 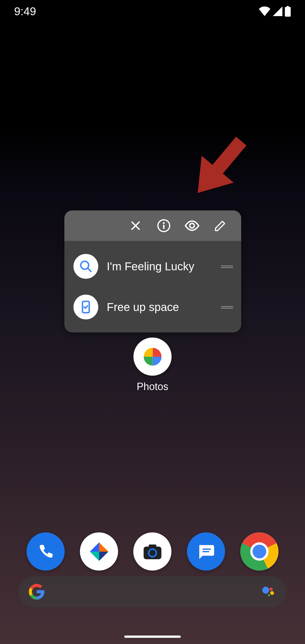 I want to click on search-icon-badge, so click(x=86, y=266).